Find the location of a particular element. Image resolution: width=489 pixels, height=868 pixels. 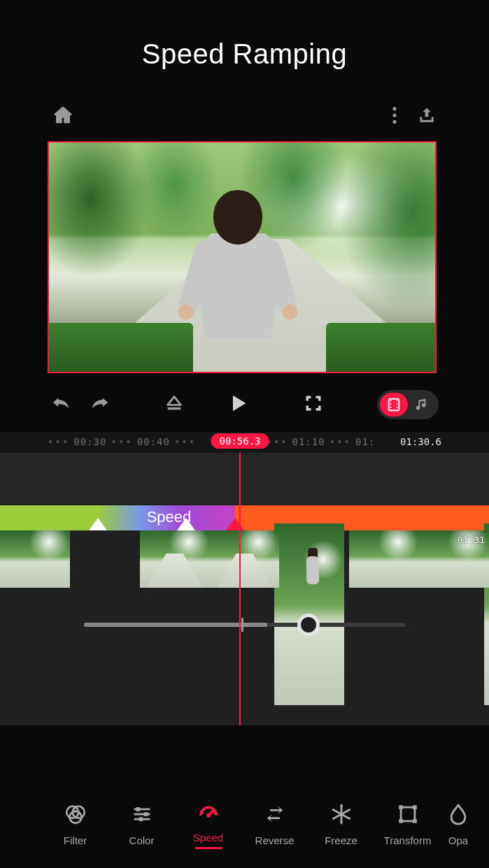

ruler-tick: 01: is located at coordinates (365, 442).